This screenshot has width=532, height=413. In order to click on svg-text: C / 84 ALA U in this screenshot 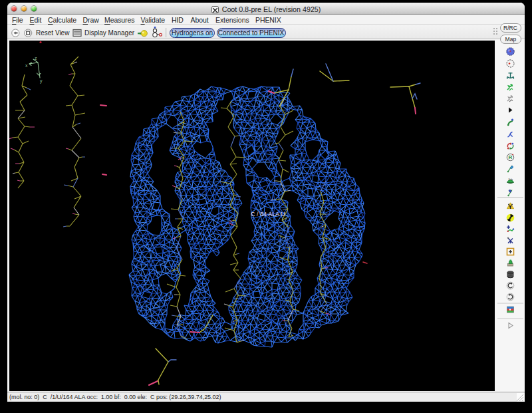, I will do `click(268, 214)`.